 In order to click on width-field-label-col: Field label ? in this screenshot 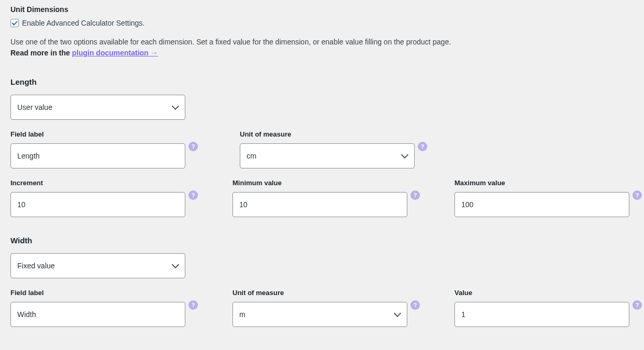, I will do `click(100, 308)`.